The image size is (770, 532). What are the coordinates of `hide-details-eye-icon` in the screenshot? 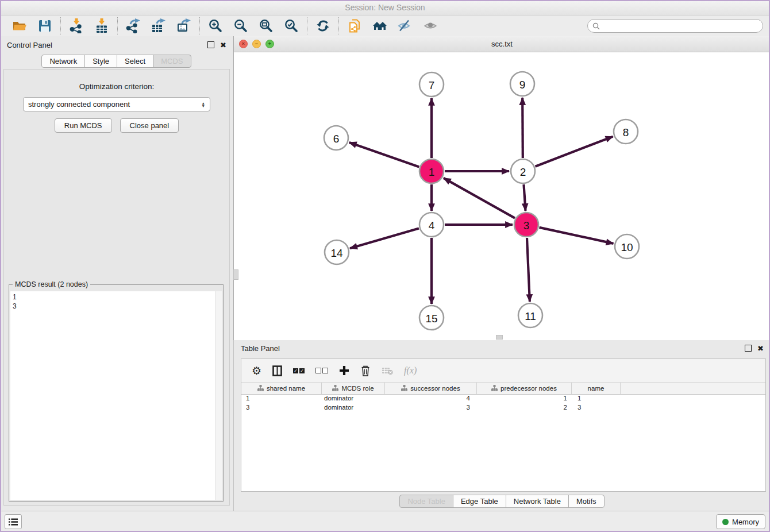 It's located at (405, 26).